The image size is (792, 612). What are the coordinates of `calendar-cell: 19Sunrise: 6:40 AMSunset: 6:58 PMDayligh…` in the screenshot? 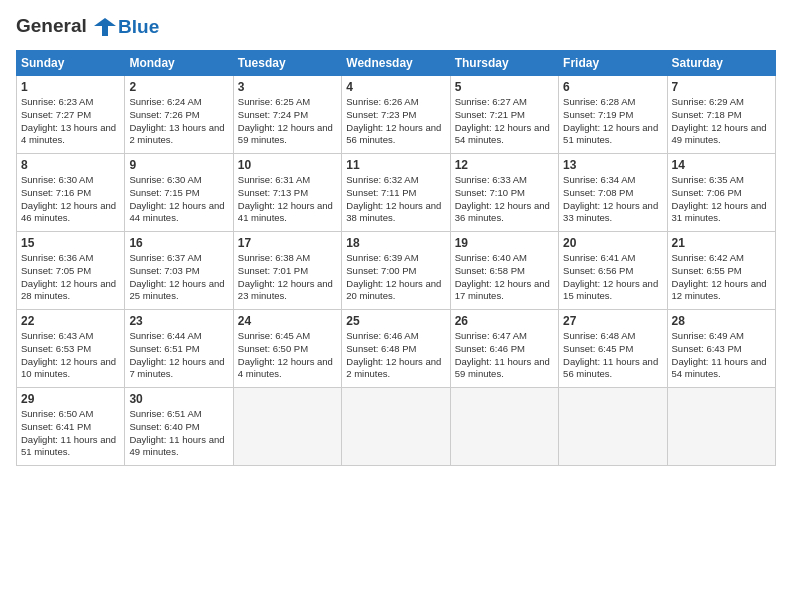 It's located at (504, 271).